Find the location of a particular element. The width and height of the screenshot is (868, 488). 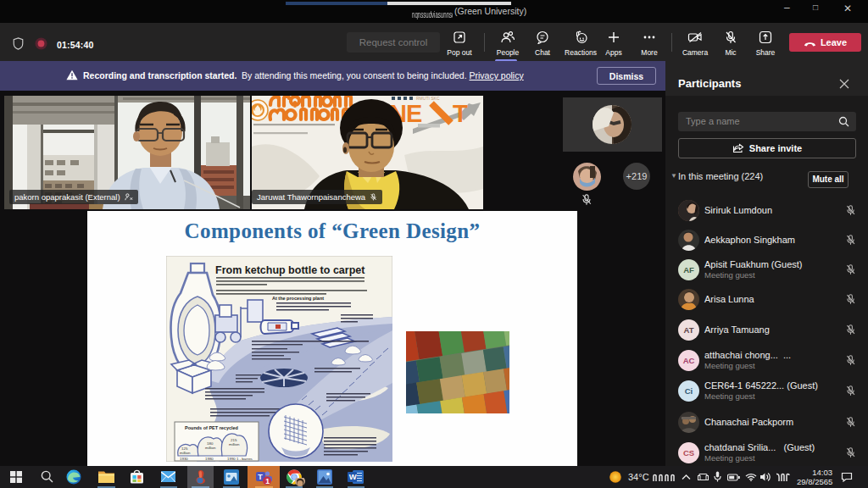

svg-text: 1 is located at coordinates (268, 481).